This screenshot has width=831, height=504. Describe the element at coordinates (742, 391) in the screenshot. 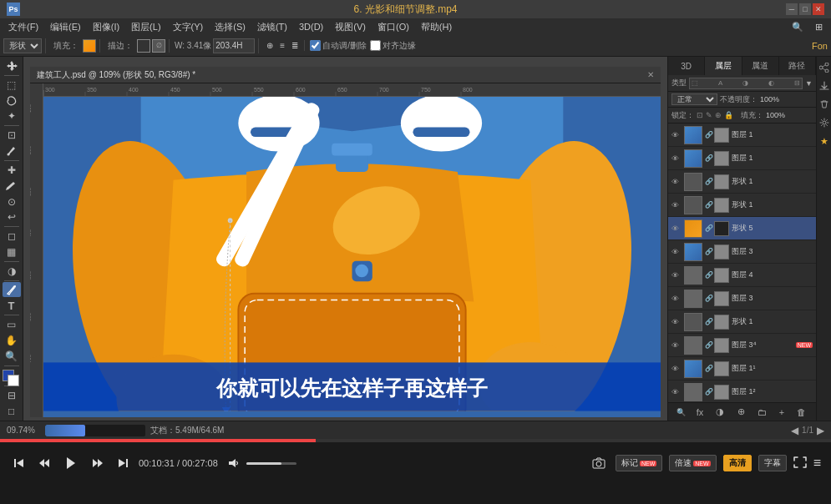

I see `layer-row: 👁 🔗 图层 1²` at that location.